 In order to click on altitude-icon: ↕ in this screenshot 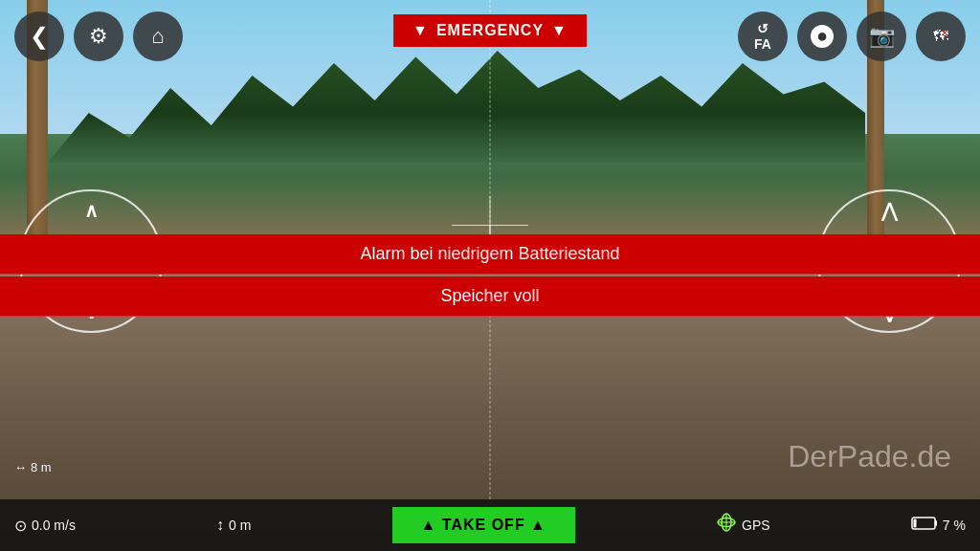, I will do `click(220, 525)`.